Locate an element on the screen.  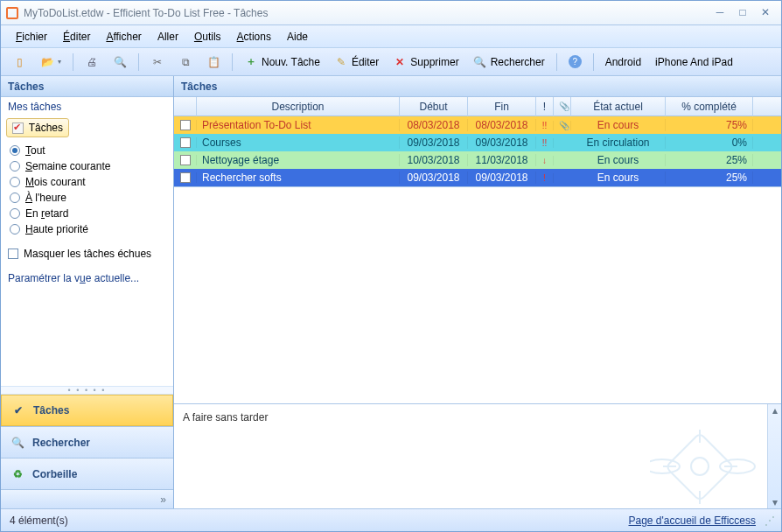
menu-view: Afficher is located at coordinates (123, 37).